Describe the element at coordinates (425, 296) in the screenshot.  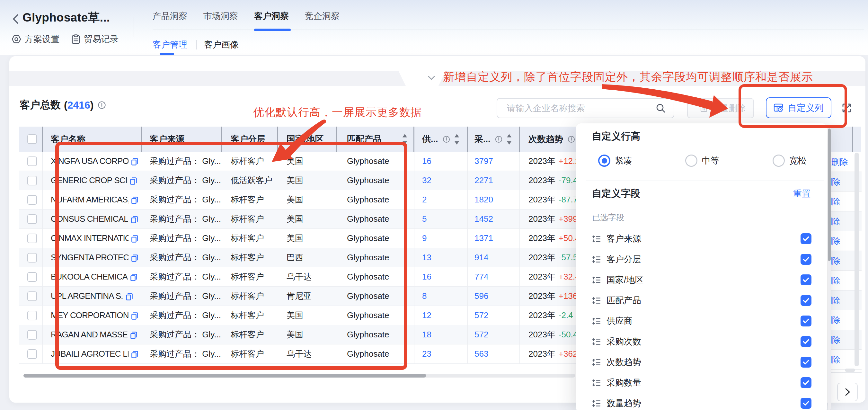
I see `suppliers-count-link: 8` at that location.